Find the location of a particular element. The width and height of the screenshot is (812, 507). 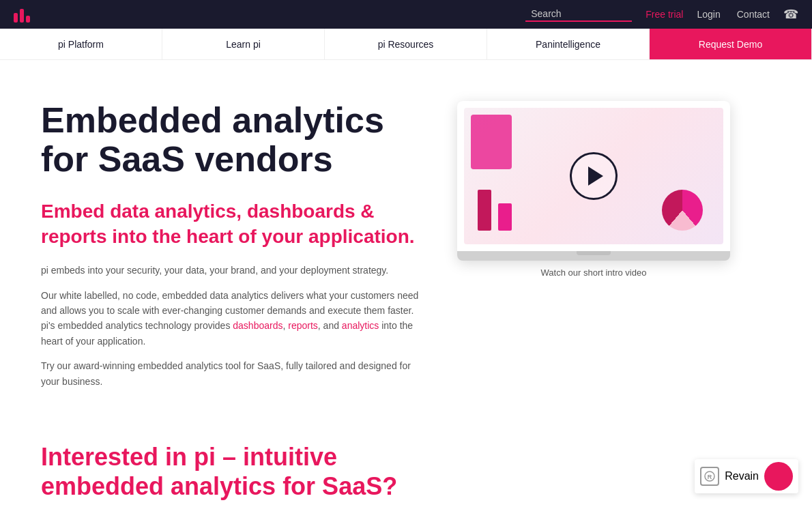

svg-text: R is located at coordinates (710, 477).